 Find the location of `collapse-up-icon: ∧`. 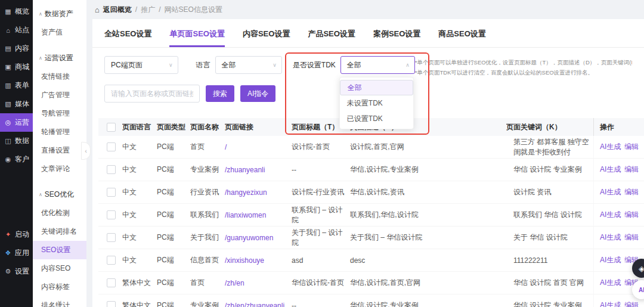

collapse-up-icon: ∧ is located at coordinates (41, 58).